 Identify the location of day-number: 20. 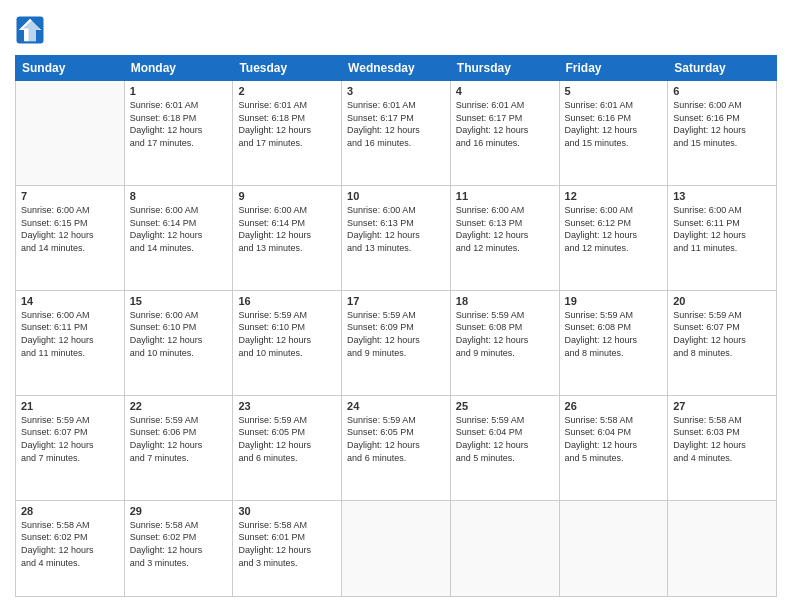
(722, 301).